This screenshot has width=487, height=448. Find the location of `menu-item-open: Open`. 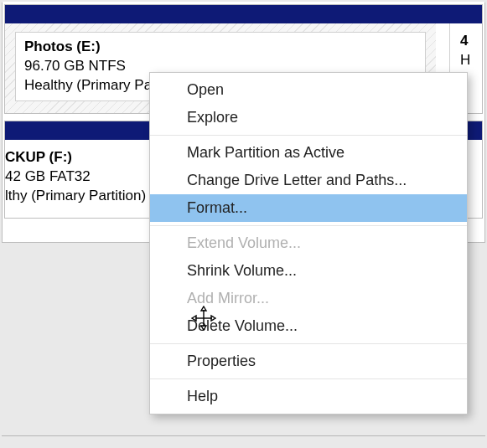

menu-item-open: Open is located at coordinates (308, 90).